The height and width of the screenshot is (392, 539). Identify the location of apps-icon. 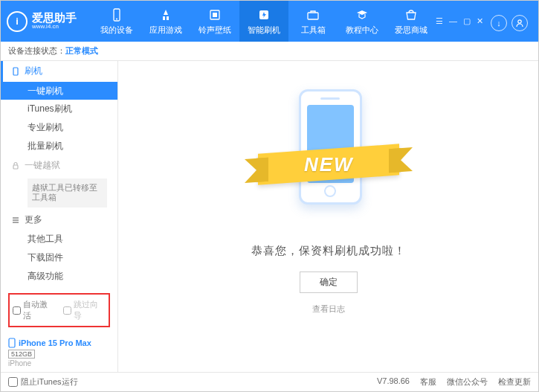
(166, 15).